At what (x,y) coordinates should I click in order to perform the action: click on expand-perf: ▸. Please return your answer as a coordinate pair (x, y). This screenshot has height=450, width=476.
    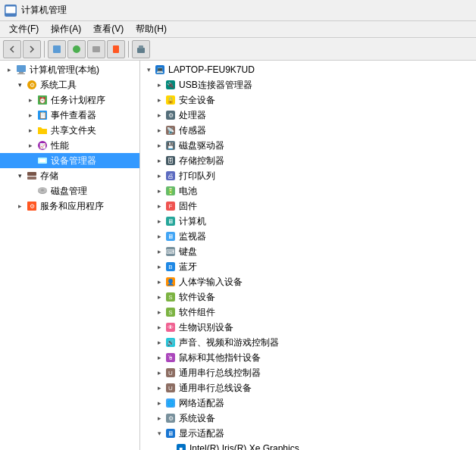
    Looking at the image, I should click on (30, 145).